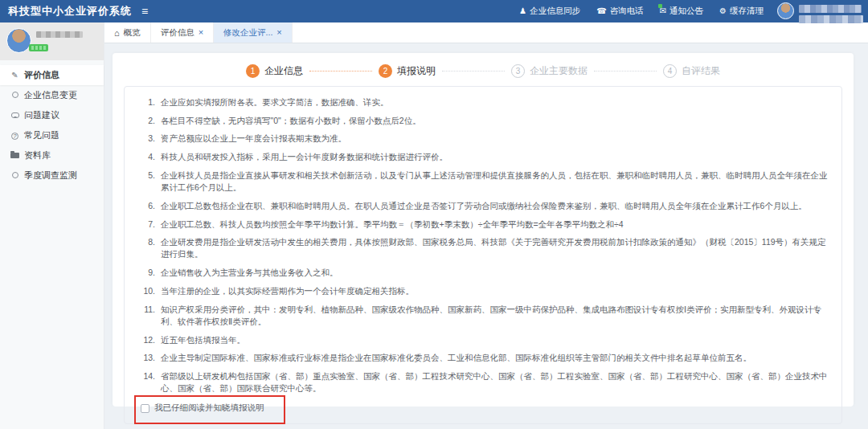 The image size is (868, 429). What do you see at coordinates (550, 11) in the screenshot?
I see `nav-enterprise-info-sync: ♟ 企业信息同步` at bounding box center [550, 11].